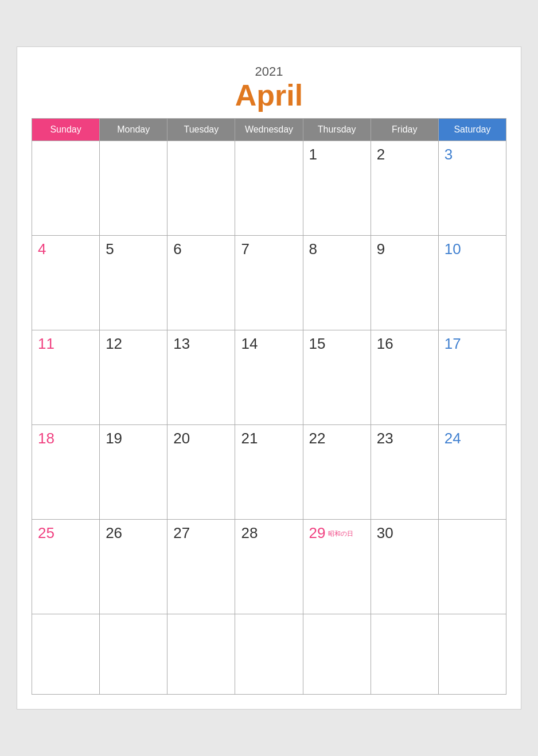 The height and width of the screenshot is (756, 538). I want to click on day-number: 13, so click(181, 344).